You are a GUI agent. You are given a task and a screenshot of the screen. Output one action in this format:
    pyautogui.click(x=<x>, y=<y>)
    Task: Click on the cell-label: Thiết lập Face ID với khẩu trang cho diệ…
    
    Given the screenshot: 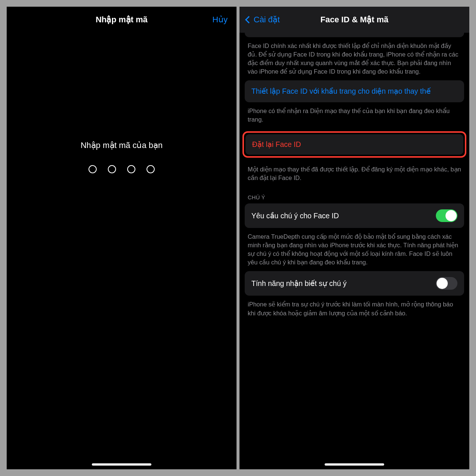 What is the action you would take?
    pyautogui.click(x=341, y=91)
    